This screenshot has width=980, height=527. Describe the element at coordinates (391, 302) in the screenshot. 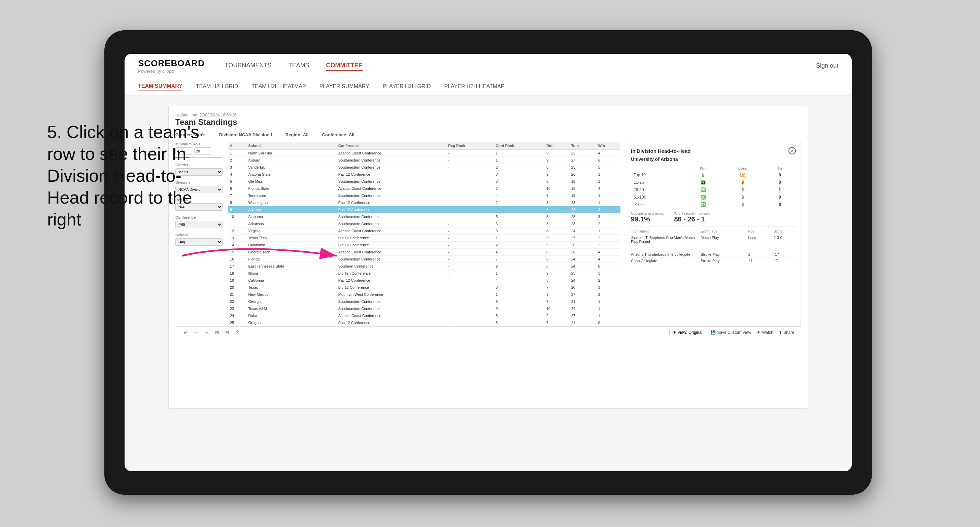

I see `cell-conference: Southeastern Conference` at that location.